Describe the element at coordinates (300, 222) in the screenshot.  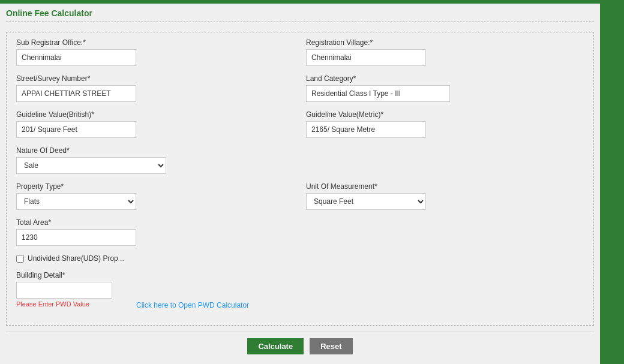
I see `total-area-label: Total Area*` at that location.